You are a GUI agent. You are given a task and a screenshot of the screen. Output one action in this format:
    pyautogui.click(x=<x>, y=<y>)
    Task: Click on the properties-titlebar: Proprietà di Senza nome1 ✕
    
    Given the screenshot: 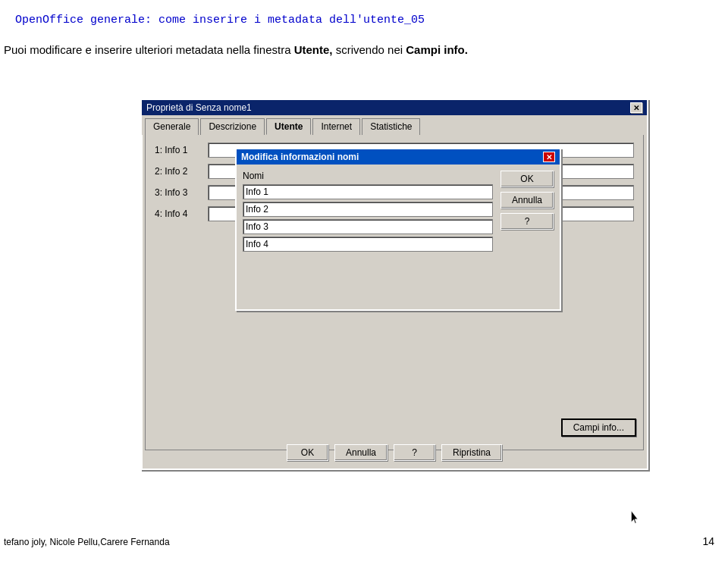 What is the action you would take?
    pyautogui.click(x=394, y=108)
    